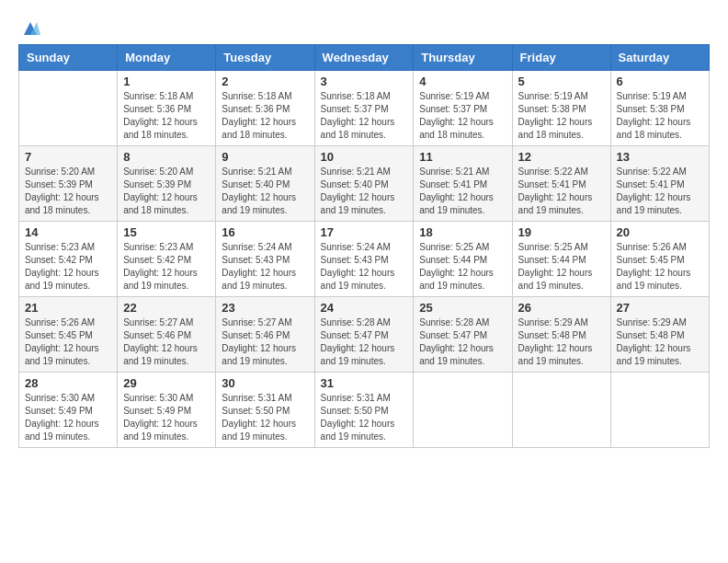  Describe the element at coordinates (462, 116) in the screenshot. I see `day-info: Sunrise: 5:19 AM Sunset: 5:37 PM Dayligh…` at that location.